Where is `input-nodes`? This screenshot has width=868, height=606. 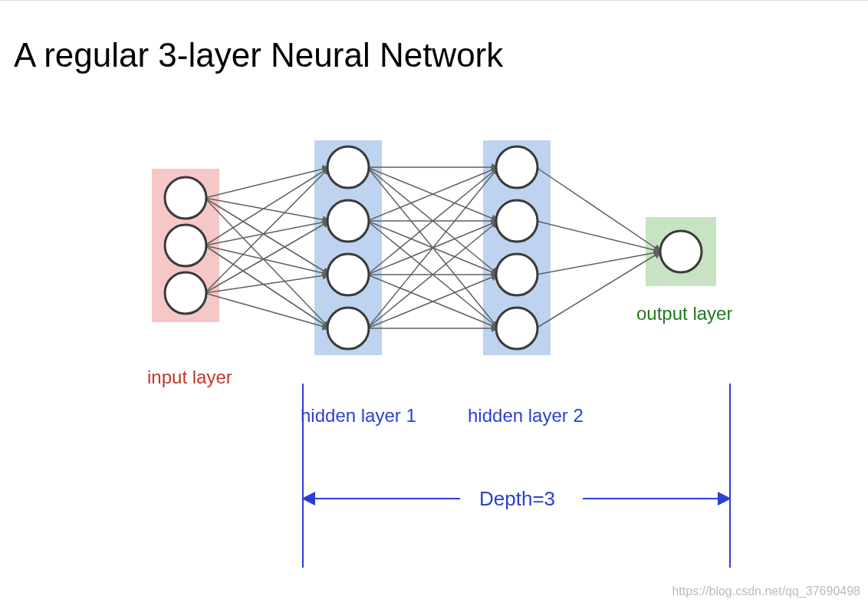 input-nodes is located at coordinates (186, 245).